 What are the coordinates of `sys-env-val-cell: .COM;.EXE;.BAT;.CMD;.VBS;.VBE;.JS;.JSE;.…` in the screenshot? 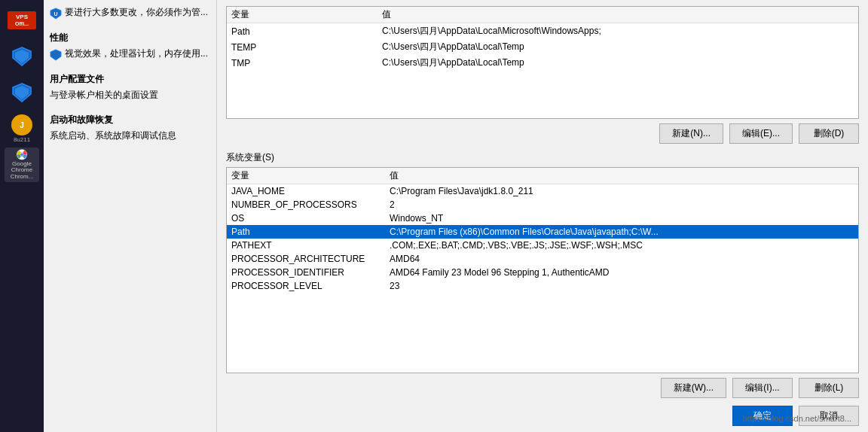 It's located at (622, 245).